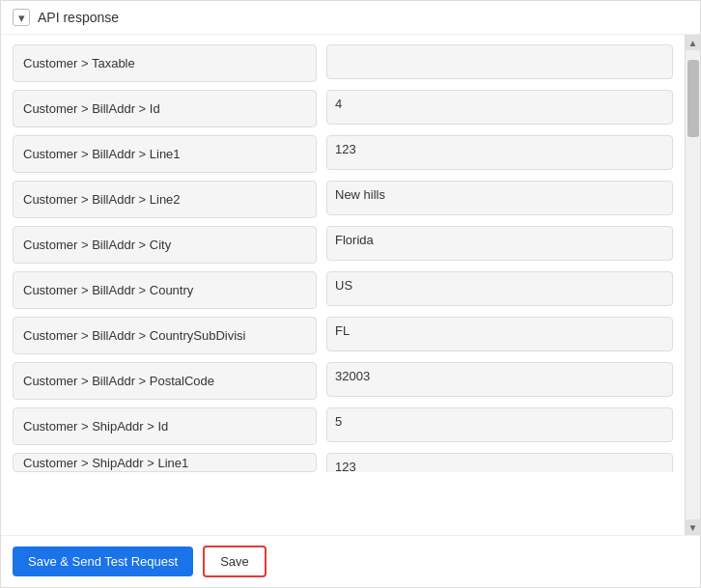 The height and width of the screenshot is (588, 701). Describe the element at coordinates (78, 17) in the screenshot. I see `header-title: API response` at that location.